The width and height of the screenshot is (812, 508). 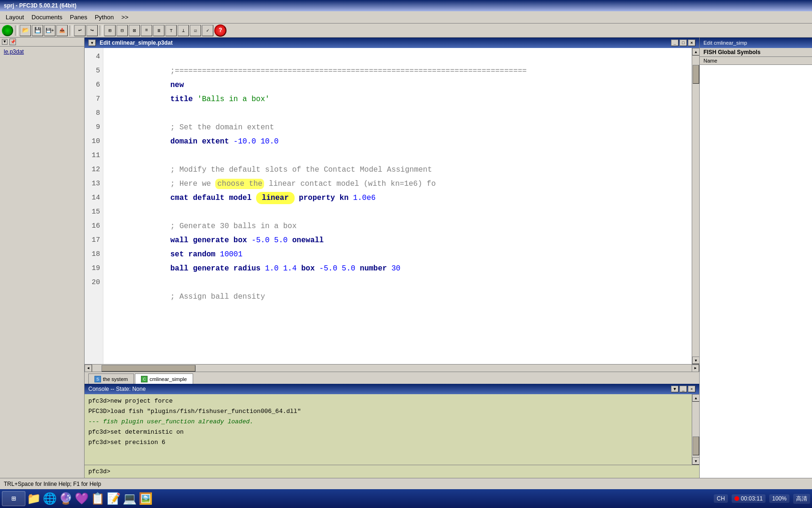 I want to click on console-close: ×, so click(x=692, y=389).